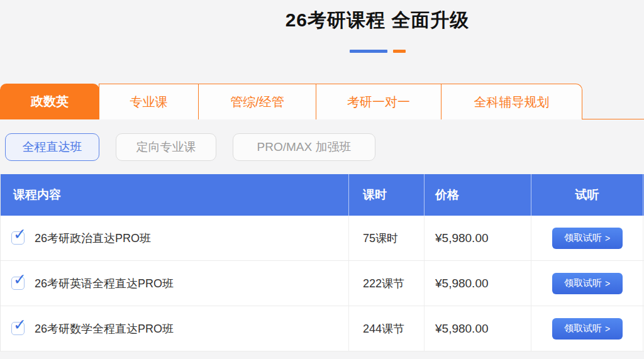  What do you see at coordinates (386, 283) in the screenshot?
I see `course-hours: 222课节` at bounding box center [386, 283].